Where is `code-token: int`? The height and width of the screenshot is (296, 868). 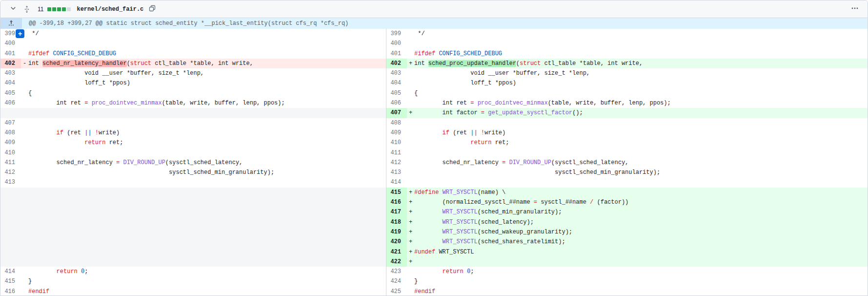 code-token: int is located at coordinates (35, 63).